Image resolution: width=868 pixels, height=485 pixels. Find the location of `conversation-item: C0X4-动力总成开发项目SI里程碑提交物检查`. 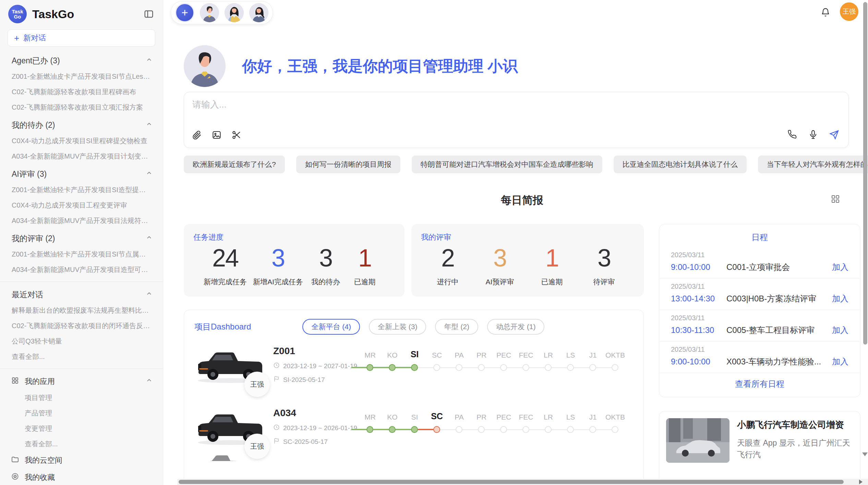

conversation-item: C0X4-动力总成开发项目SI里程碑提交物检查 is located at coordinates (82, 141).